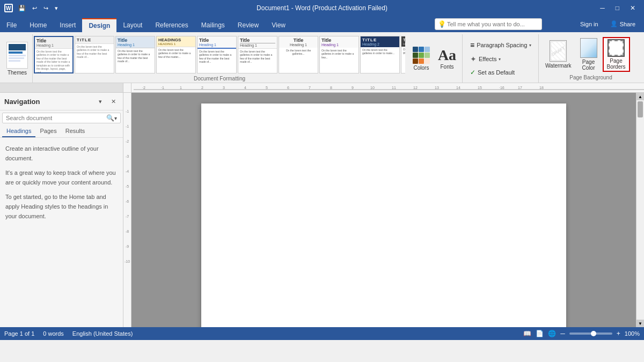 The width and height of the screenshot is (644, 362). What do you see at coordinates (213, 25) in the screenshot?
I see `tab-mailings: Mailings` at bounding box center [213, 25].